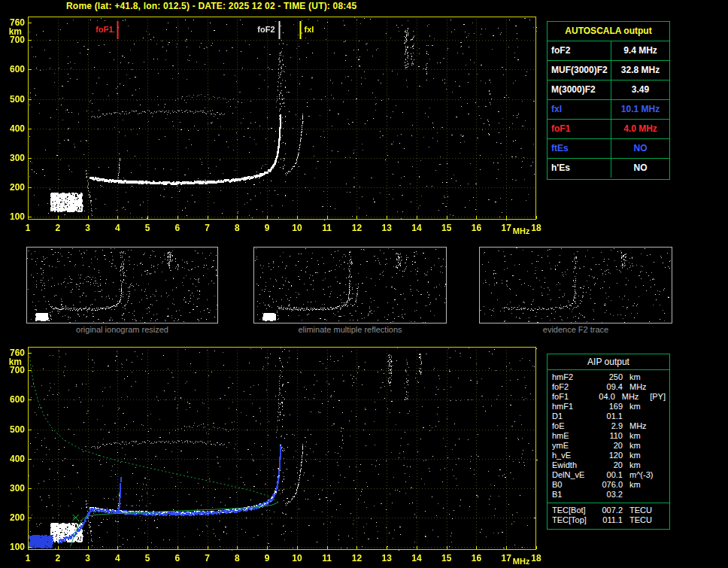 This screenshot has width=728, height=568. Describe the element at coordinates (122, 285) in the screenshot. I see `thumbnail-original-canvas` at that location.